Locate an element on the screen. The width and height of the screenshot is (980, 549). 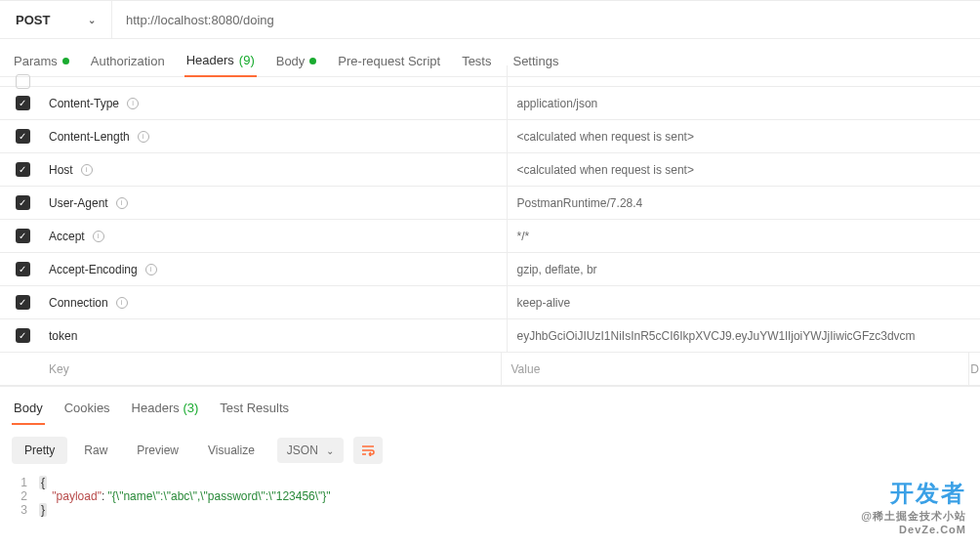
checkbox is located at coordinates (23, 82).